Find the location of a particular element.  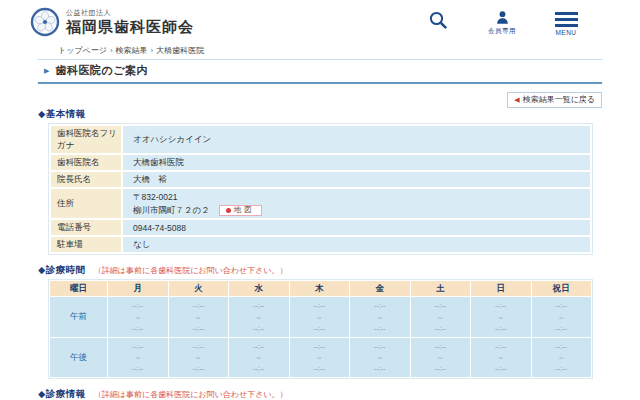

day-column-header: 土 is located at coordinates (441, 288).